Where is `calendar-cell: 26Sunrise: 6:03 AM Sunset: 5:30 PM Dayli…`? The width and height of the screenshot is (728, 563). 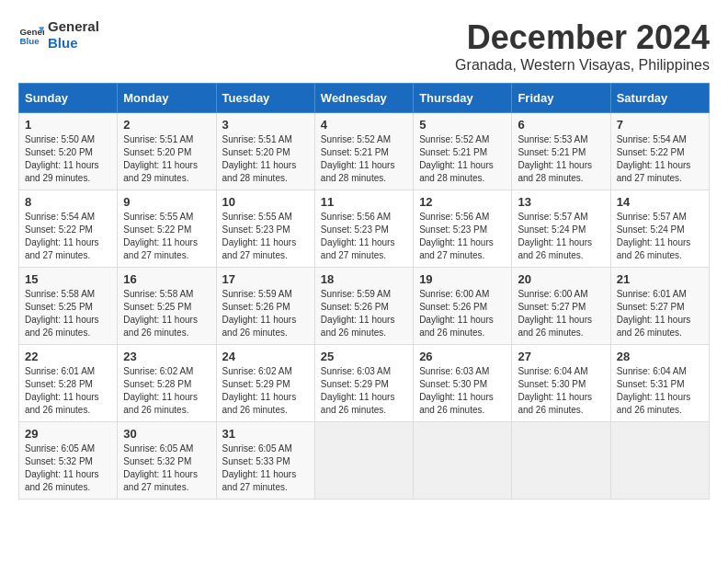 calendar-cell: 26Sunrise: 6:03 AM Sunset: 5:30 PM Dayli… is located at coordinates (463, 384).